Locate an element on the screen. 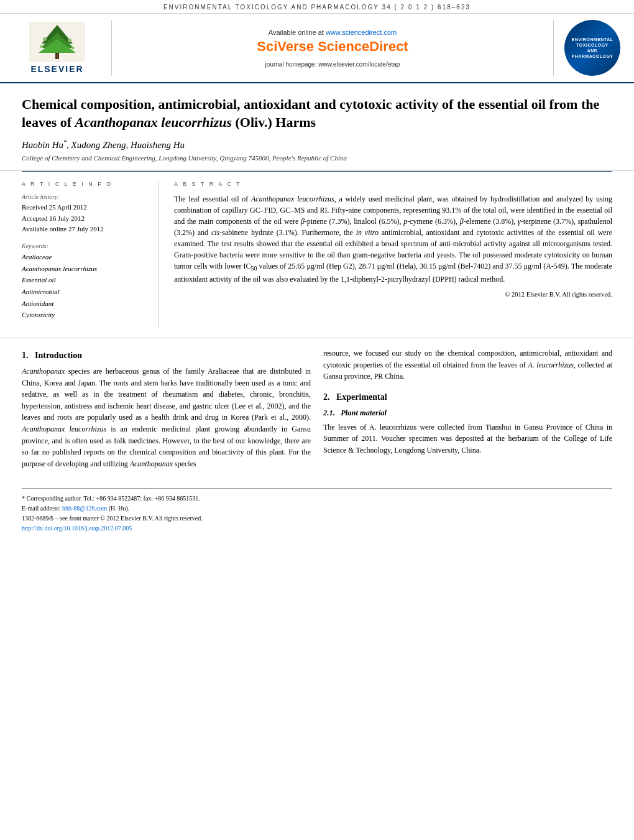 Image resolution: width=634 pixels, height=840 pixels. header-area: ELSEVIER Available online at www.science… is located at coordinates (317, 48).